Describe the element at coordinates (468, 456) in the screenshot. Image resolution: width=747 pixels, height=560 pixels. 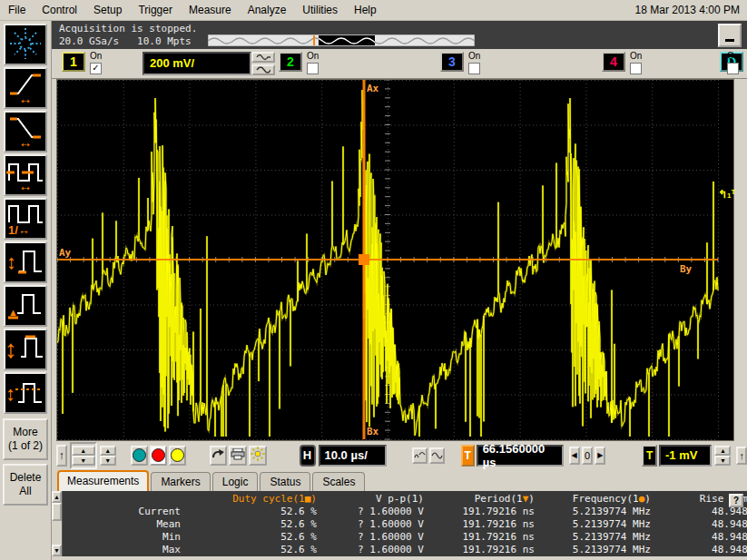
I see `trigger-time-reference-button: T` at that location.